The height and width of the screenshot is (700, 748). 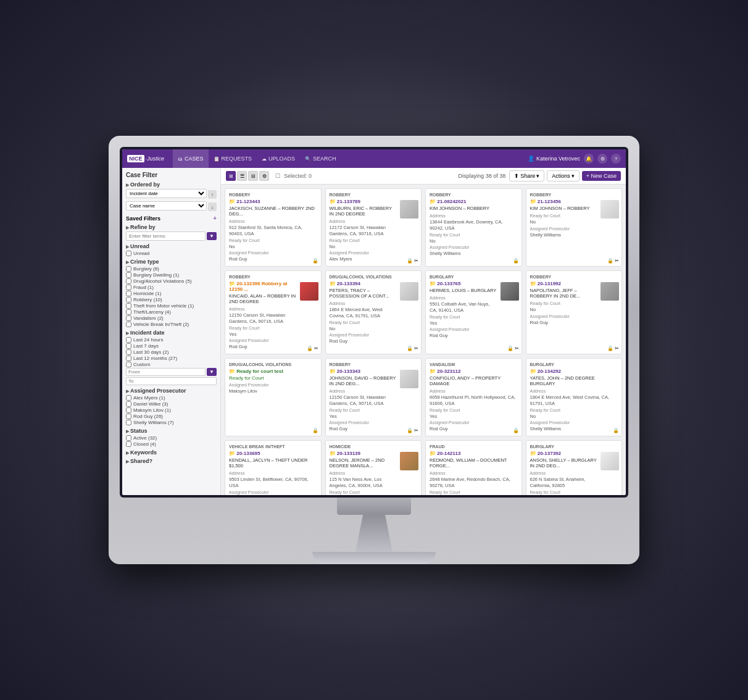 What do you see at coordinates (128, 444) in the screenshot?
I see `cb-closed` at bounding box center [128, 444].